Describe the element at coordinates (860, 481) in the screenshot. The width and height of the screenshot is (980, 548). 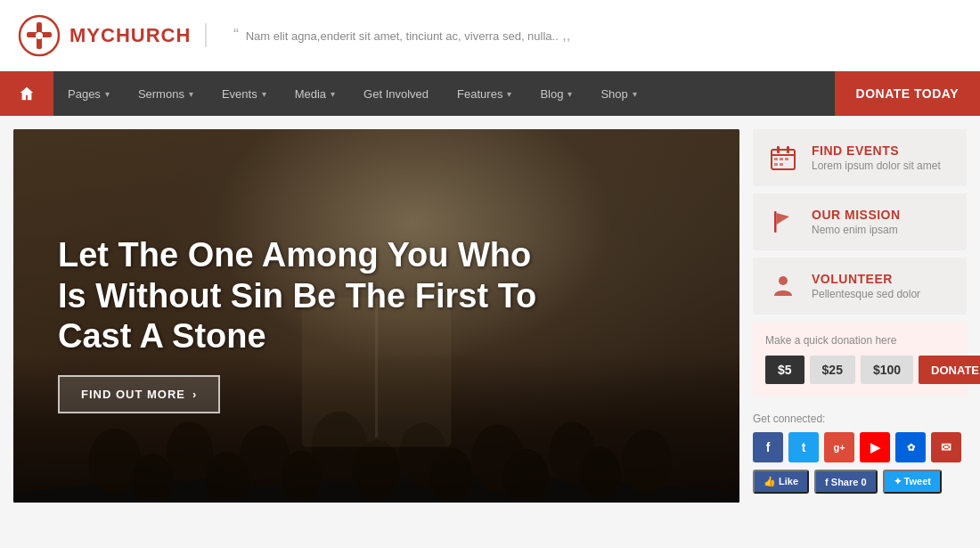
I see `share-row: 👍 Like f Share 0 ✦ Tweet` at that location.